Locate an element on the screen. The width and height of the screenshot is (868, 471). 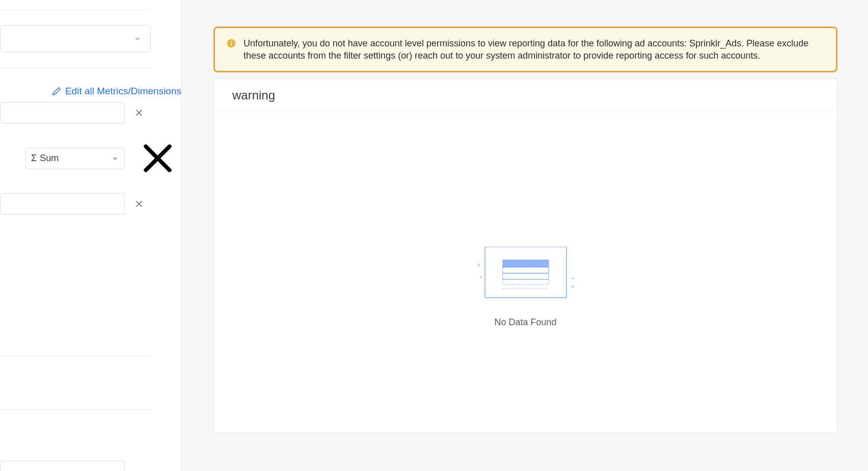
sigma-icon: Σ is located at coordinates (34, 158).